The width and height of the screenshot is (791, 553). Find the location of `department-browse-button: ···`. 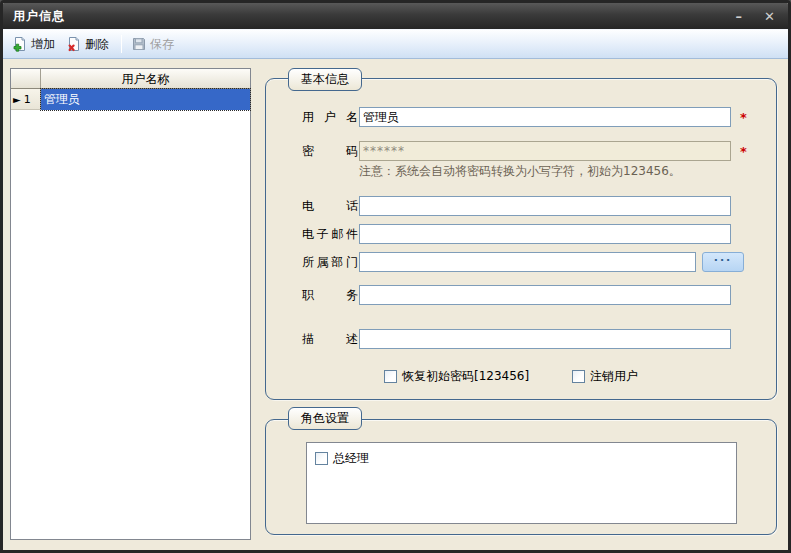

department-browse-button: ··· is located at coordinates (723, 262).